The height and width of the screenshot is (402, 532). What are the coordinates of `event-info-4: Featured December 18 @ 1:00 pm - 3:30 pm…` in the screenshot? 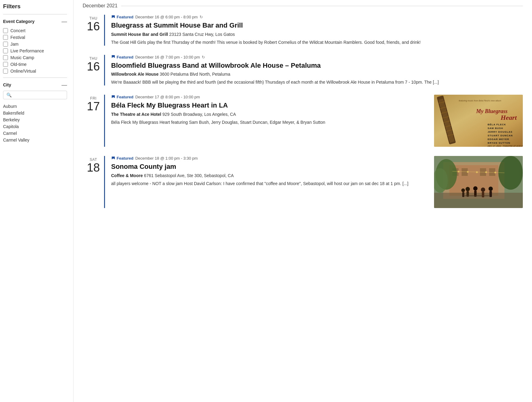 It's located at (270, 182).